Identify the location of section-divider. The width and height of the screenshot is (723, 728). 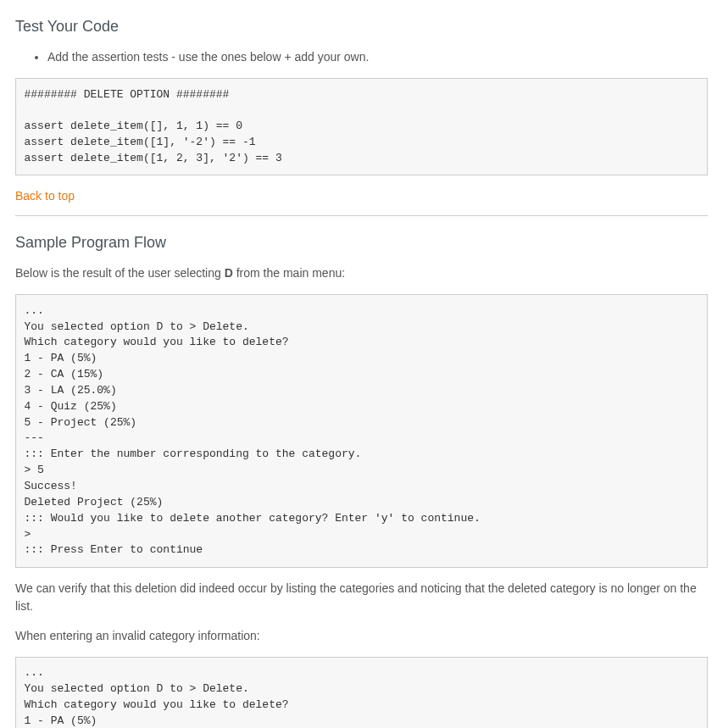
(361, 215).